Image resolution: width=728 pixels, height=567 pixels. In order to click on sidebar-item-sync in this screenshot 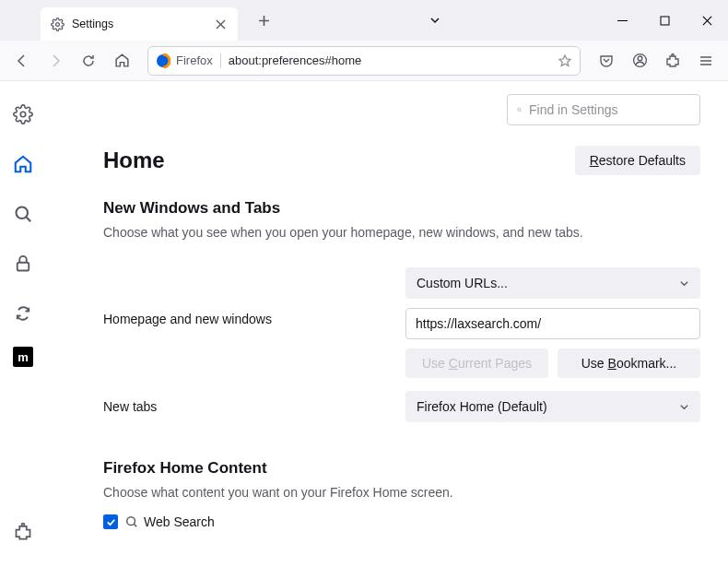, I will do `click(23, 313)`.